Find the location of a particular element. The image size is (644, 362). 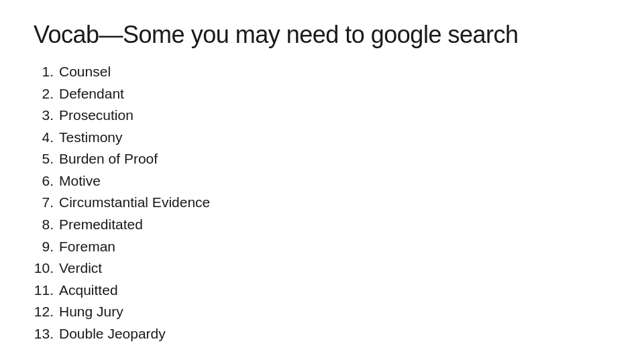

item-number: 6. is located at coordinates (46, 181).